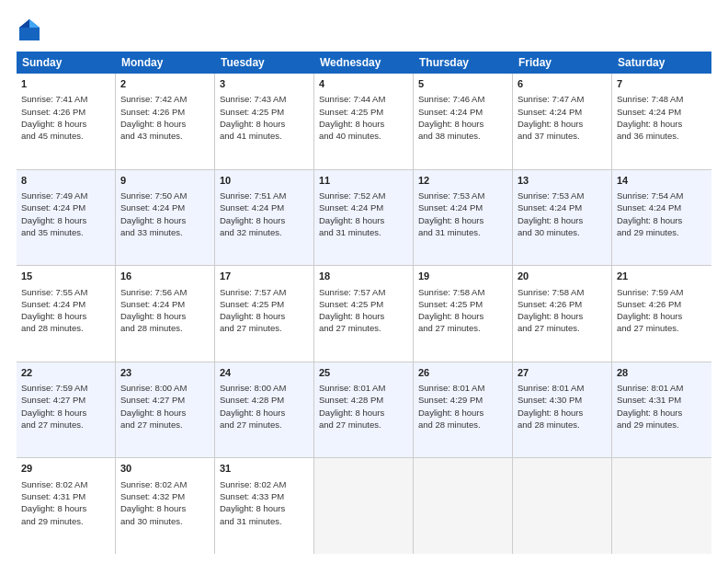  I want to click on day-number: 17, so click(265, 276).